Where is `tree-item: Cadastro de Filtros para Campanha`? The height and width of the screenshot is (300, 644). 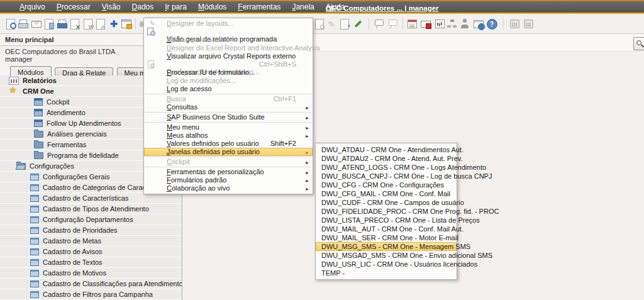 tree-item: Cadastro de Filtros para Campanha is located at coordinates (91, 294).